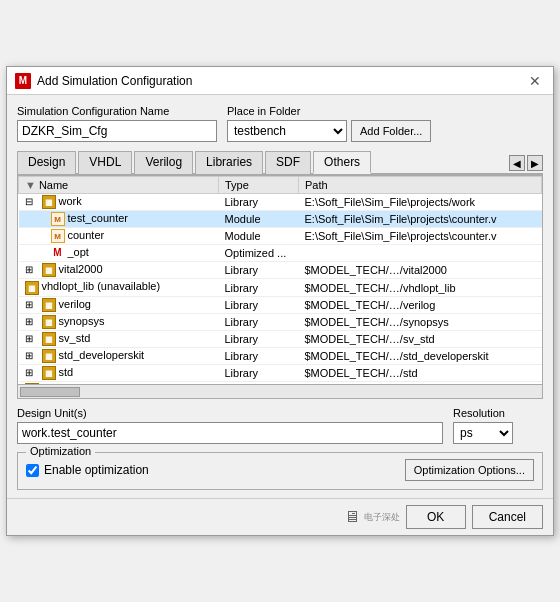 The image size is (560, 602). I want to click on hscroll-thumb, so click(50, 392).